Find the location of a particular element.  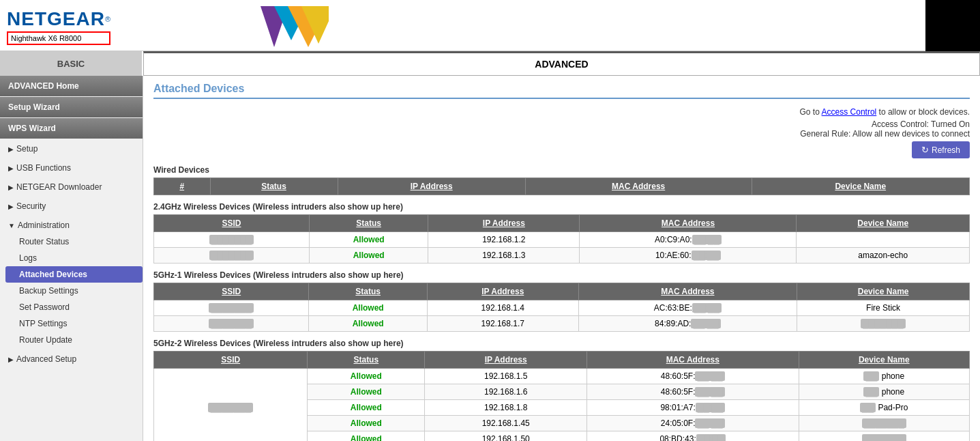

access-control-bar: Go to Access Control to allow or block d… is located at coordinates (562, 132).